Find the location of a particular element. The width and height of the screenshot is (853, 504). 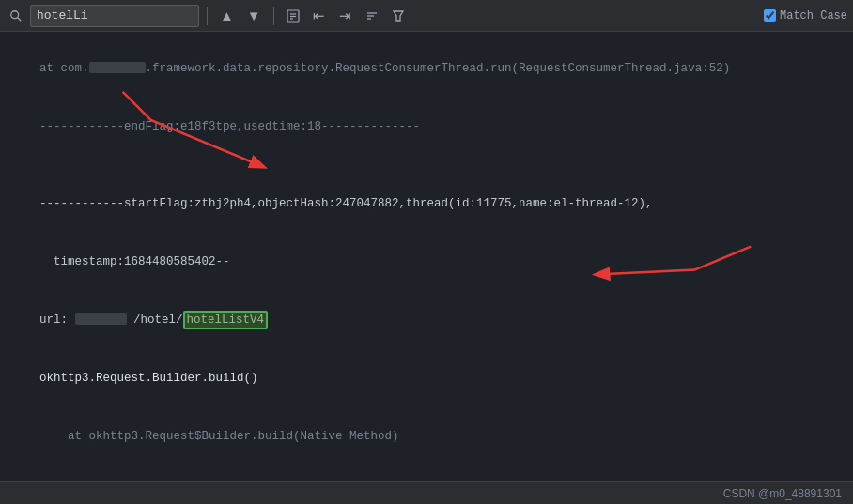

match-case-label: Match Case is located at coordinates (814, 16).